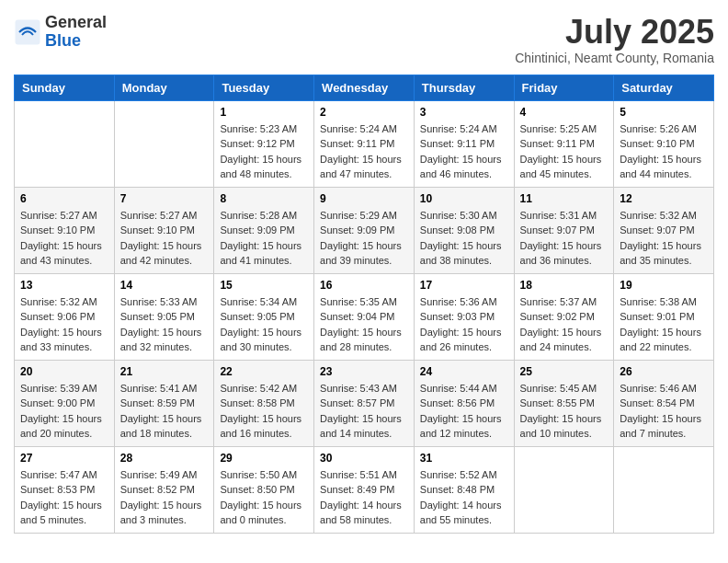 Image resolution: width=728 pixels, height=563 pixels. Describe the element at coordinates (358, 129) in the screenshot. I see `sunrise-info: Sunrise: 5:24 AM` at that location.